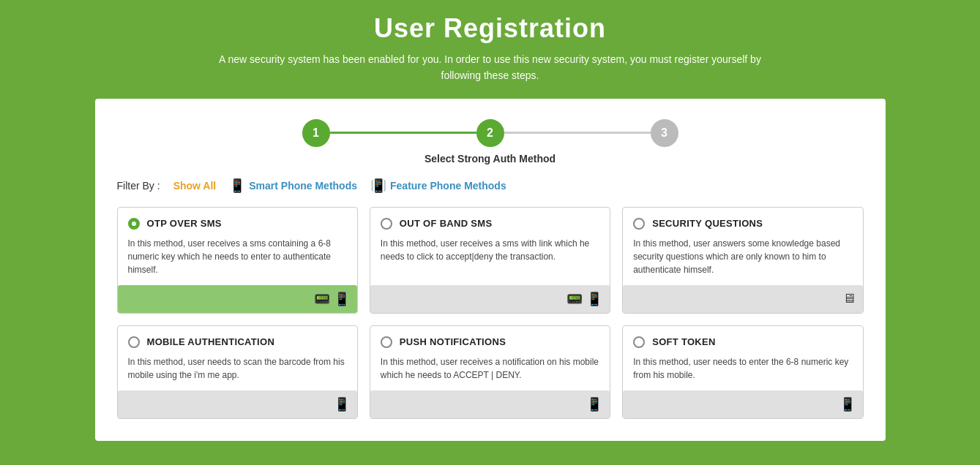  I want to click on feature-phone-label: Feature Phone Methods, so click(448, 186).